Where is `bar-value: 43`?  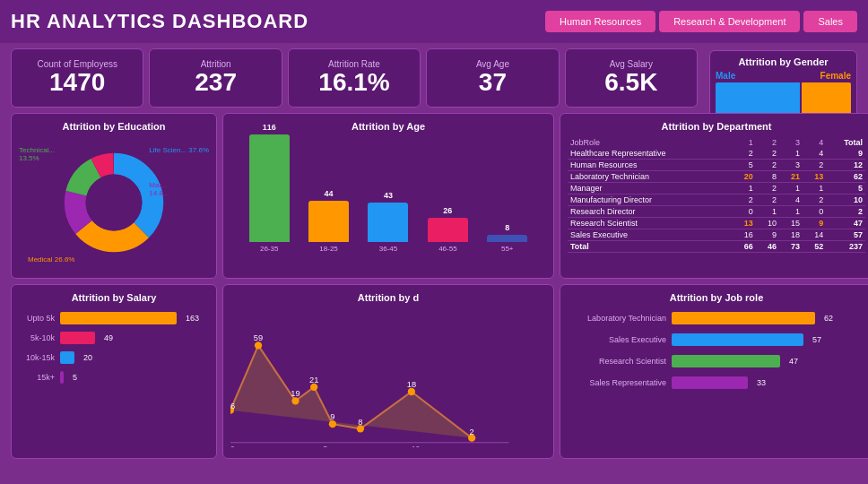 bar-value: 43 is located at coordinates (388, 195).